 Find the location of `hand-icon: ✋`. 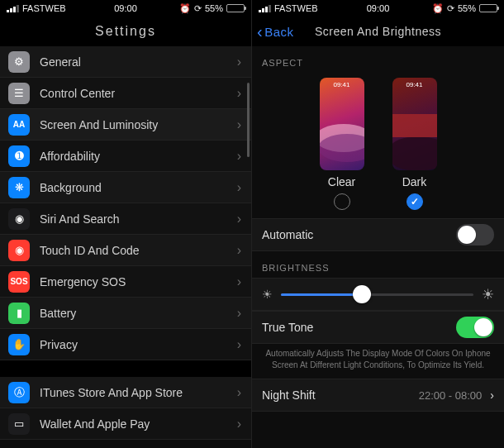

hand-icon: ✋ is located at coordinates (19, 345).